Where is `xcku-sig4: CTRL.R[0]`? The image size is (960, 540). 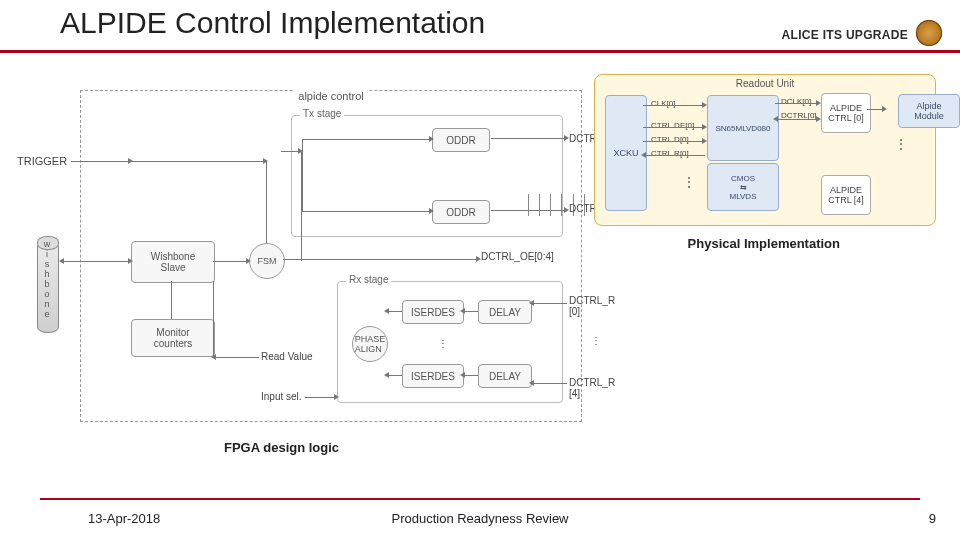
xcku-sig4: CTRL.R[0] is located at coordinates (670, 154).